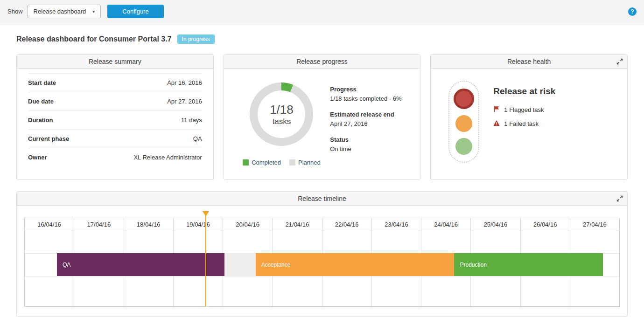 The image size is (644, 331). Describe the element at coordinates (42, 83) in the screenshot. I see `summary-label: Start date` at that location.